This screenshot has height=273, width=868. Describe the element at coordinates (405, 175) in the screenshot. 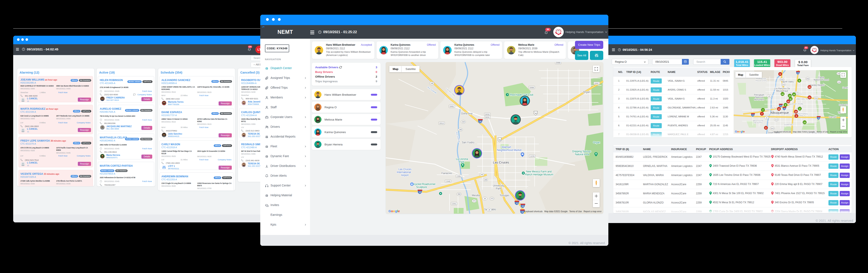

I see `svg-text: Airport` at that location.